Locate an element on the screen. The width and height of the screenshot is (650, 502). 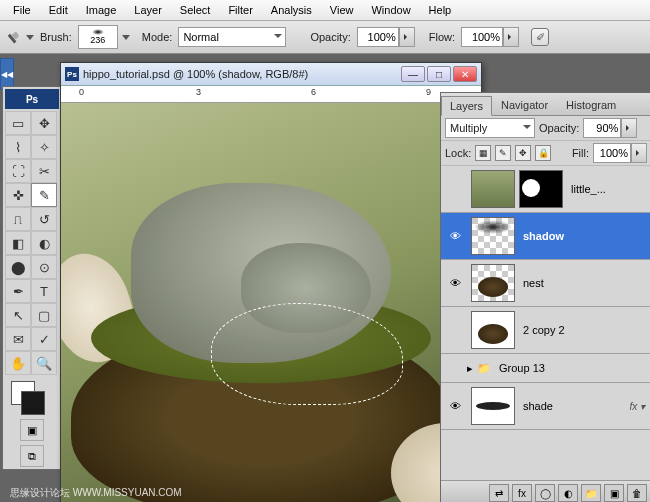
marquee-tool-icon: ▭ is located at coordinates (18, 123).